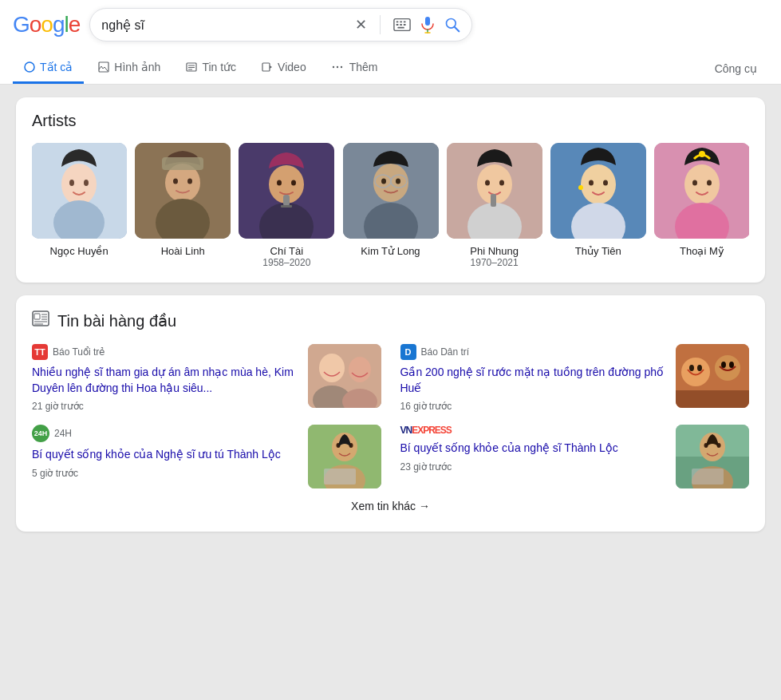  I want to click on all-icon, so click(30, 67).